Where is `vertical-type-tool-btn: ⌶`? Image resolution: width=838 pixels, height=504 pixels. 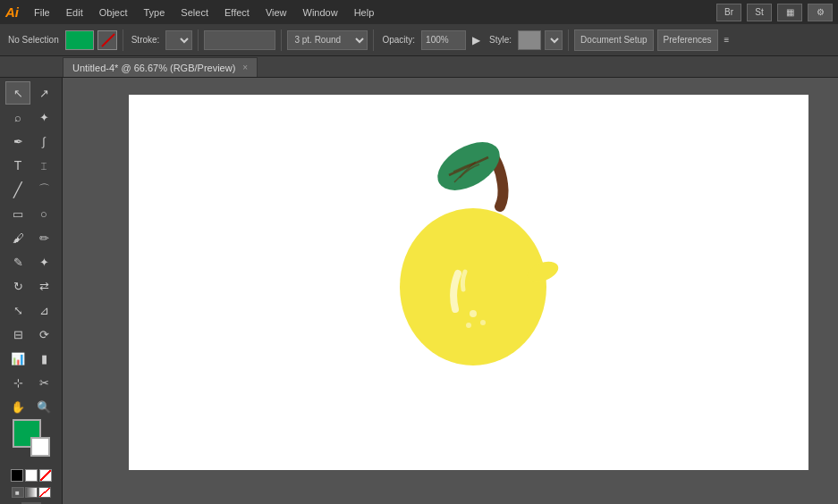
vertical-type-tool-btn: ⌶ is located at coordinates (44, 165).